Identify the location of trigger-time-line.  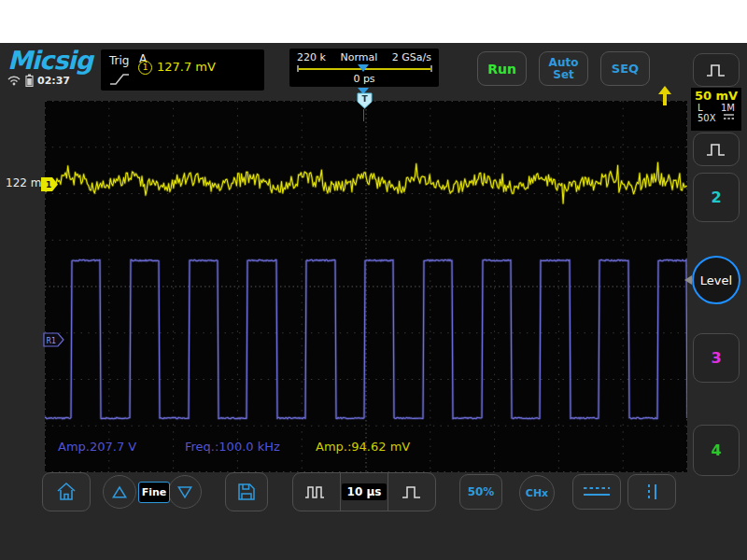
(364, 116).